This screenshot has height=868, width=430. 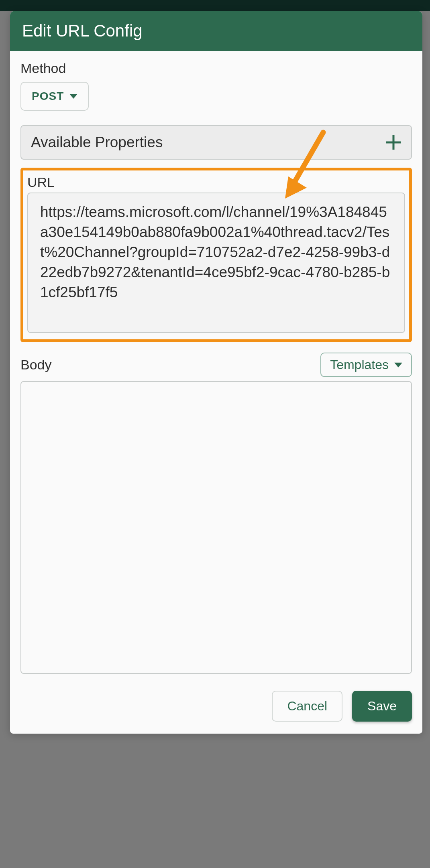 What do you see at coordinates (359, 365) in the screenshot?
I see `templates-button-label: Templates` at bounding box center [359, 365].